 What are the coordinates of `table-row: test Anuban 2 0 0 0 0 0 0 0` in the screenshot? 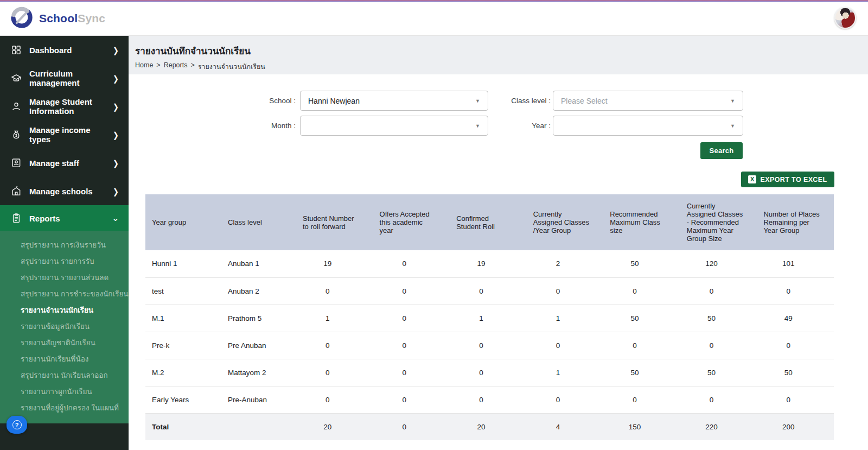 It's located at (489, 291).